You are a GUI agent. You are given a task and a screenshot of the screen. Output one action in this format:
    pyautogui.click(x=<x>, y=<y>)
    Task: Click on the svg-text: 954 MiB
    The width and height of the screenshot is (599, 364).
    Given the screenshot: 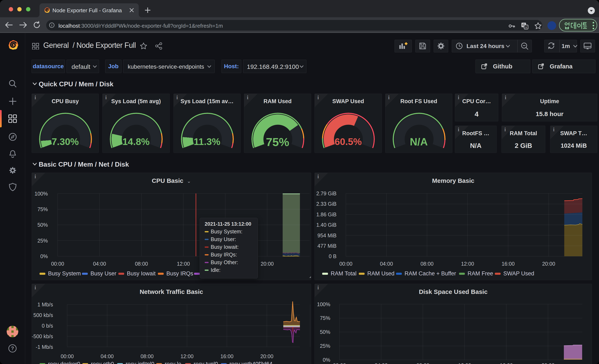 What is the action you would take?
    pyautogui.click(x=327, y=235)
    